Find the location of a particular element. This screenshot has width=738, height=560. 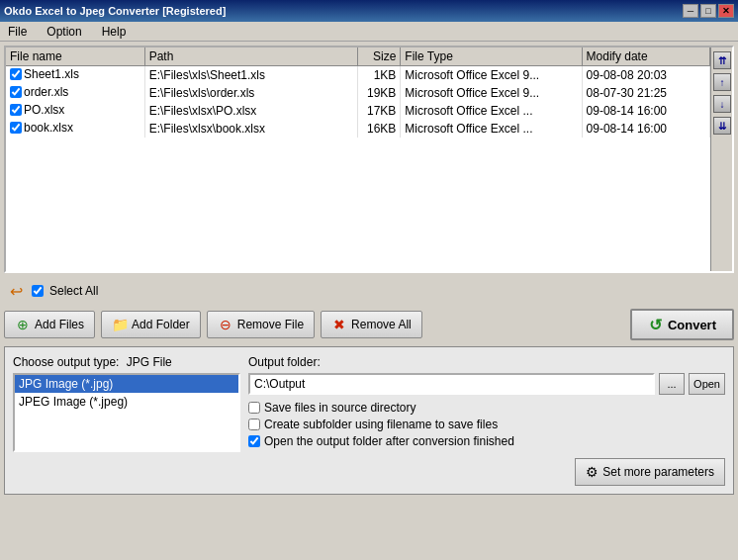

cell-filename: PO.xlsx is located at coordinates (75, 111).